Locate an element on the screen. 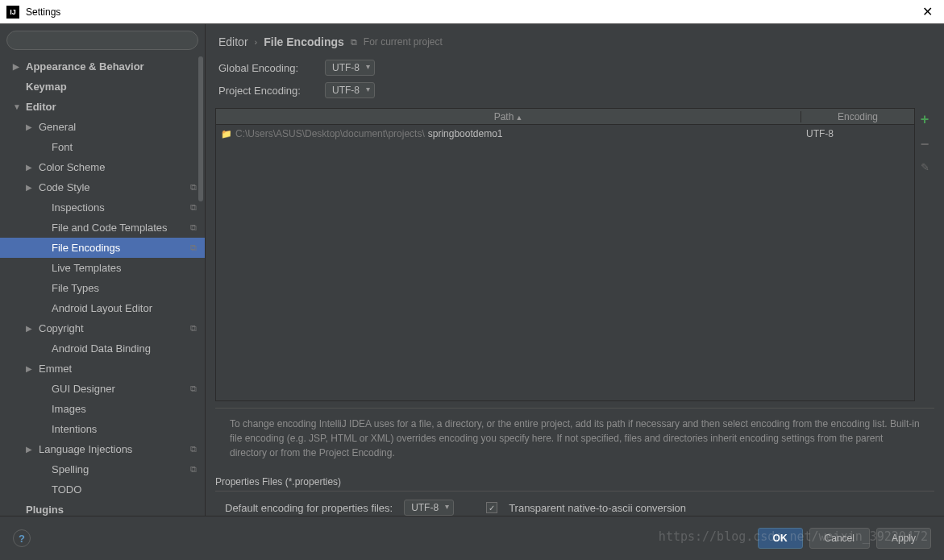 The image size is (944, 560). tree-item-language-injections: Language Injections⧉ is located at coordinates (102, 450).